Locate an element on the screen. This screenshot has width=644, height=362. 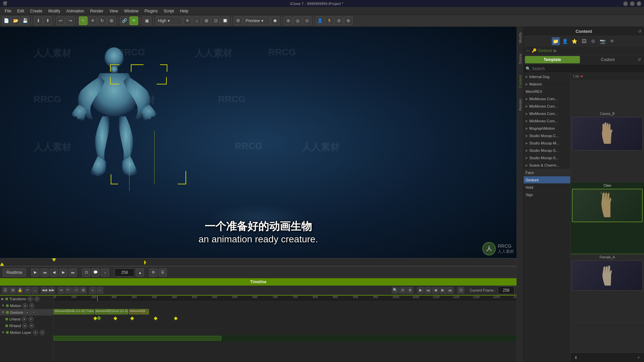
frame-btn: ⊡ is located at coordinates (216, 21).